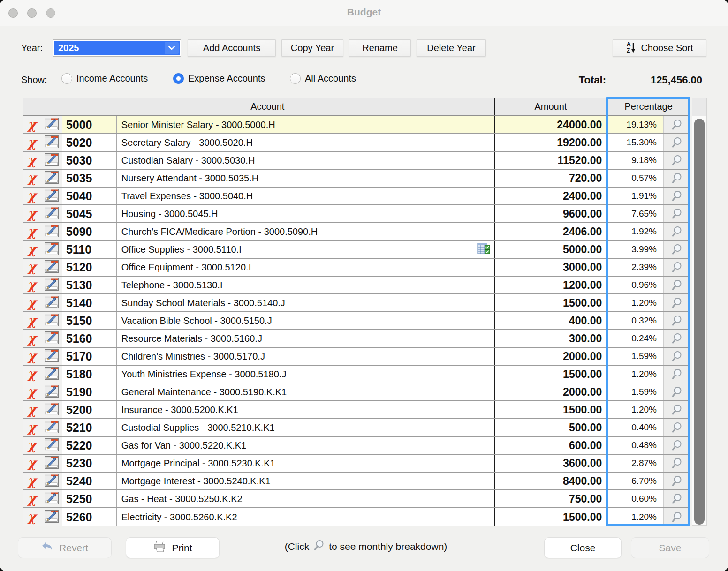 The height and width of the screenshot is (571, 728). What do you see at coordinates (267, 107) in the screenshot?
I see `account-column-header: Account` at bounding box center [267, 107].